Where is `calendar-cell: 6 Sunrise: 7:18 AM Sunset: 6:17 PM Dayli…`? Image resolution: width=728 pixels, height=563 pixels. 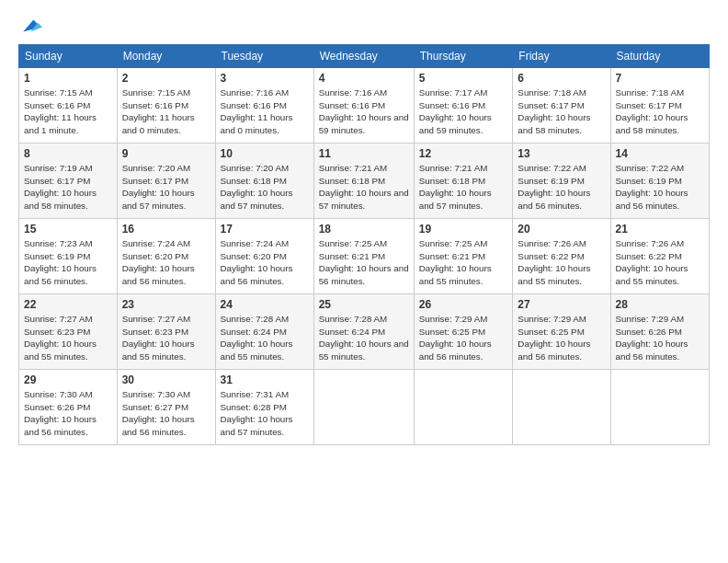
calendar-cell: 6 Sunrise: 7:18 AM Sunset: 6:17 PM Dayli… is located at coordinates (562, 106).